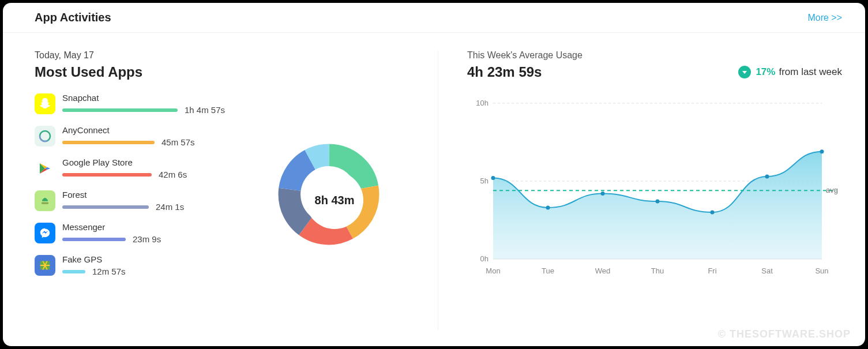  I want to click on app-name-label: Google Play Store, so click(149, 163).